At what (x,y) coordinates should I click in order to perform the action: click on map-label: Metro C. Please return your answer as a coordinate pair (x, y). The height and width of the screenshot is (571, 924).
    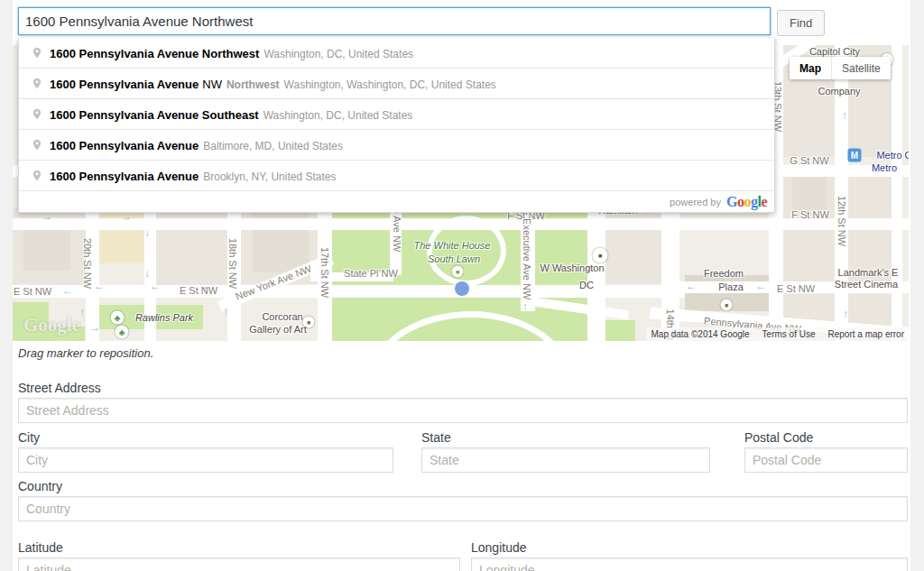
    Looking at the image, I should click on (892, 155).